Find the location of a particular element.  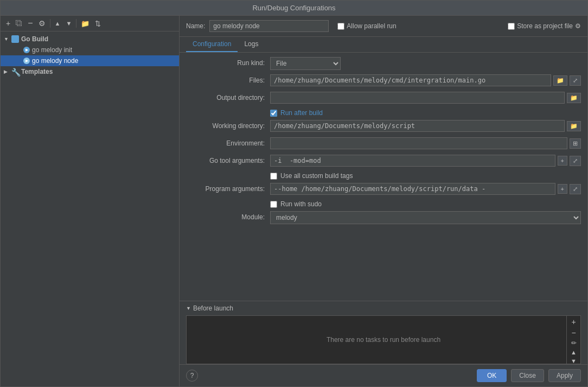

output-dir-folder-button: 📁 is located at coordinates (574, 98).